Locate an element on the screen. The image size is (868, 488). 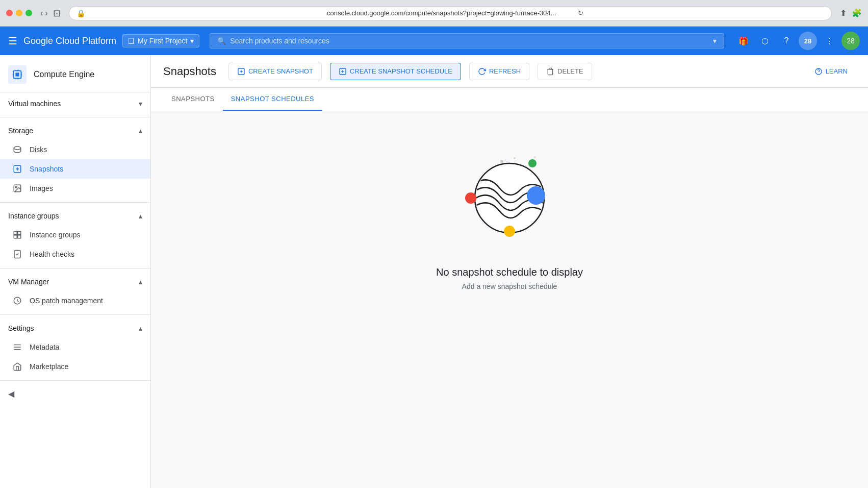
create-snapshot-button: CREATE SNAPSHOT is located at coordinates (275, 71).